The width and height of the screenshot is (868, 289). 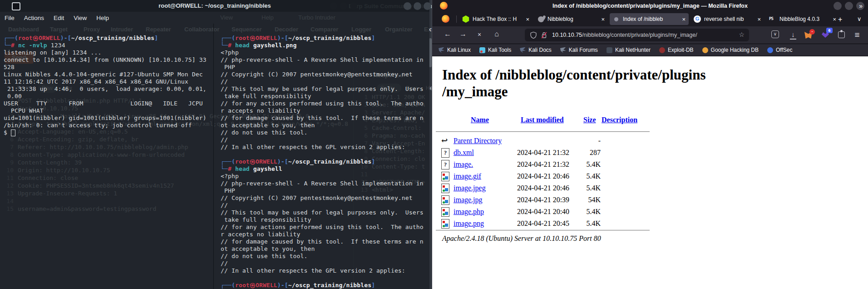 What do you see at coordinates (650, 50) in the screenshot?
I see `bookmarks-toolbar: Kali Linux Kali Tools Kali Docs Kali For…` at bounding box center [650, 50].